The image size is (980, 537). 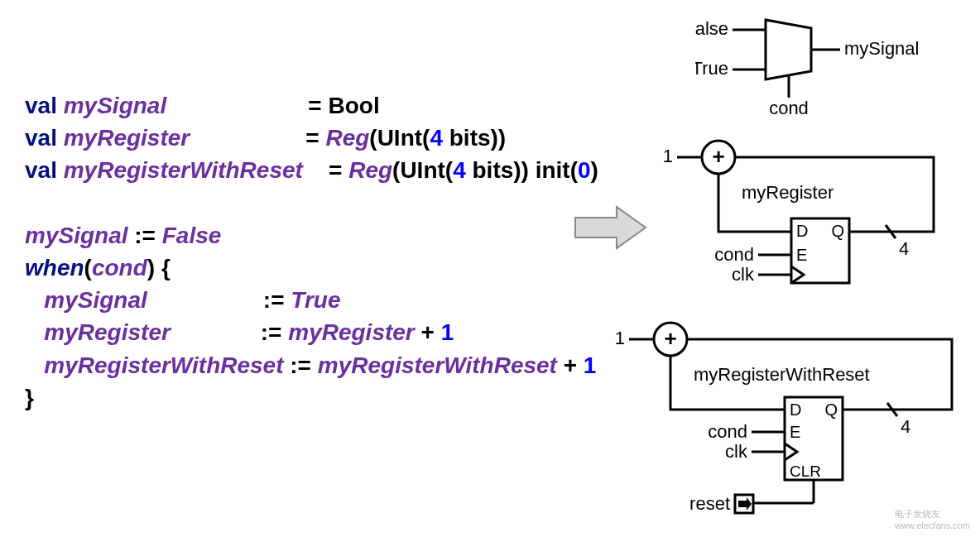 I want to click on code-line-6: when(cond) {, so click(x=311, y=268).